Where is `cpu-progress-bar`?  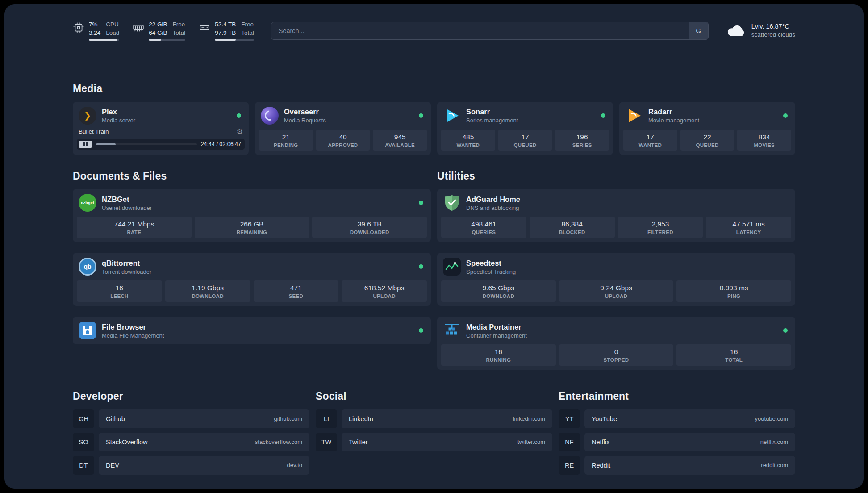
cpu-progress-bar is located at coordinates (104, 40).